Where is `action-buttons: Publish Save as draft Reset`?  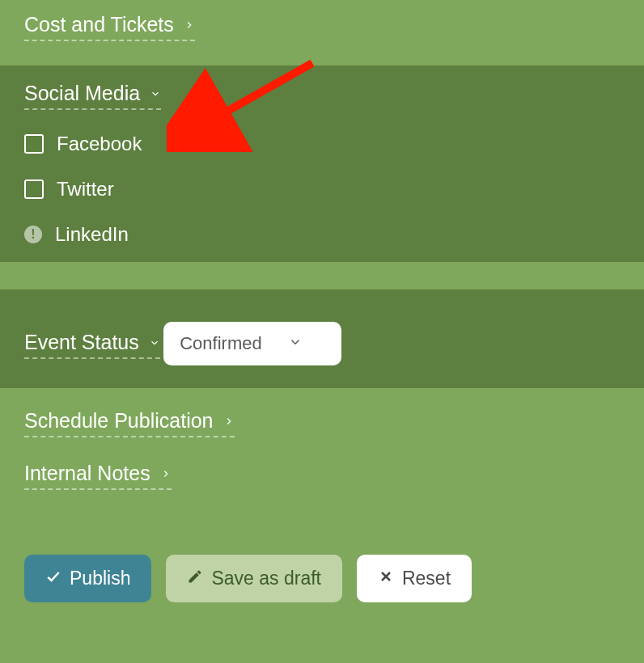 action-buttons: Publish Save as draft Reset is located at coordinates (322, 579).